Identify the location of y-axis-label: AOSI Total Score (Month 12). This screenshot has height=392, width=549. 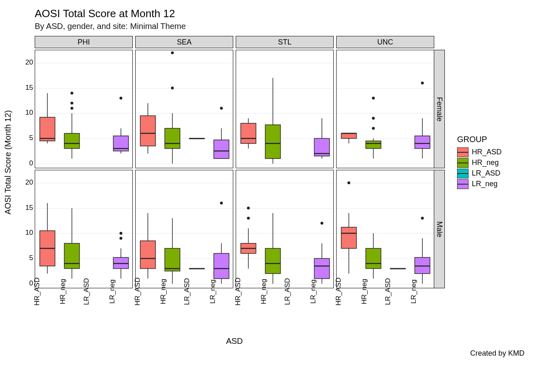
(8, 162).